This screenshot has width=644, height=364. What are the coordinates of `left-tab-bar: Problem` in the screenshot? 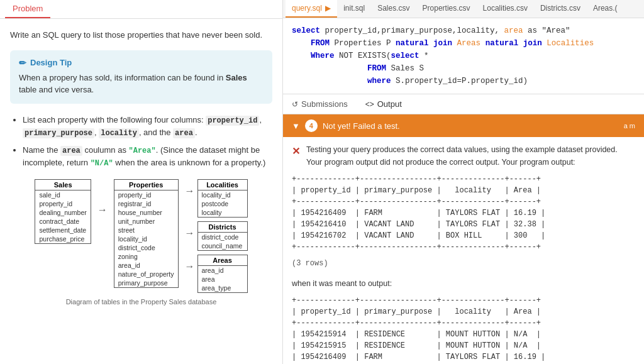 It's located at (141, 9).